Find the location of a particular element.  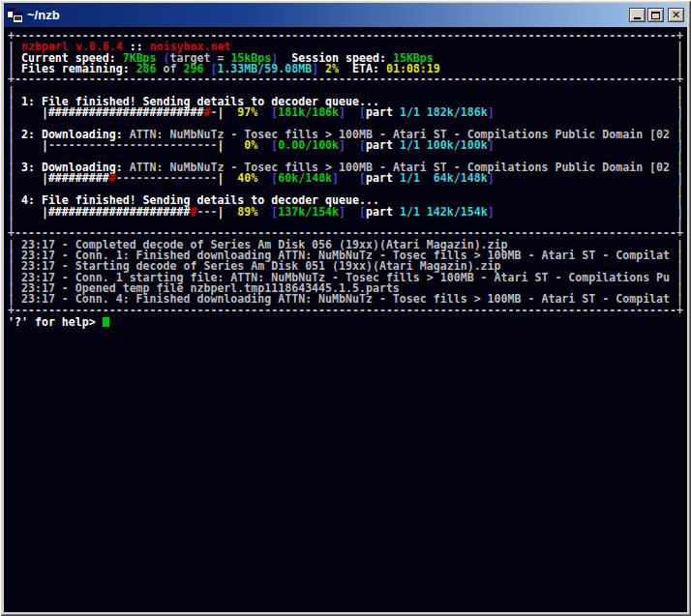

close-button: ✕ is located at coordinates (676, 15).